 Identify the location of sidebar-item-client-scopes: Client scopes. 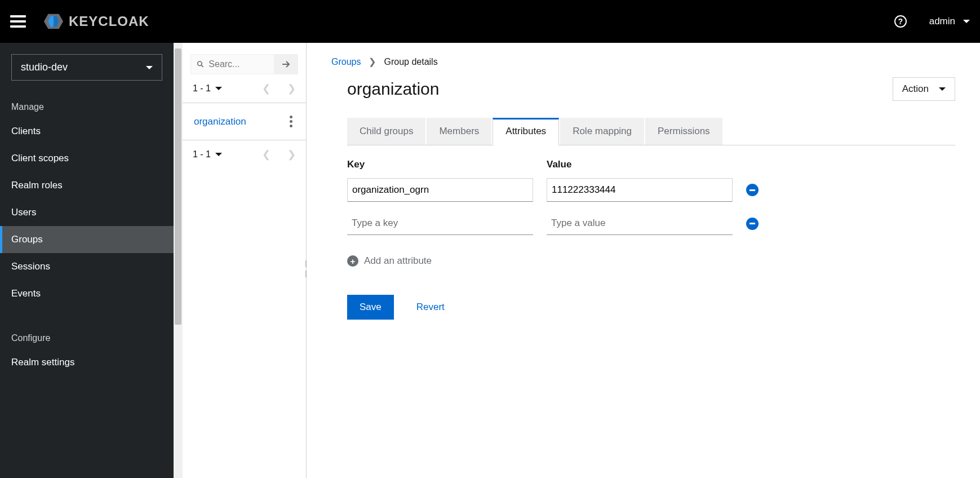
(87, 158).